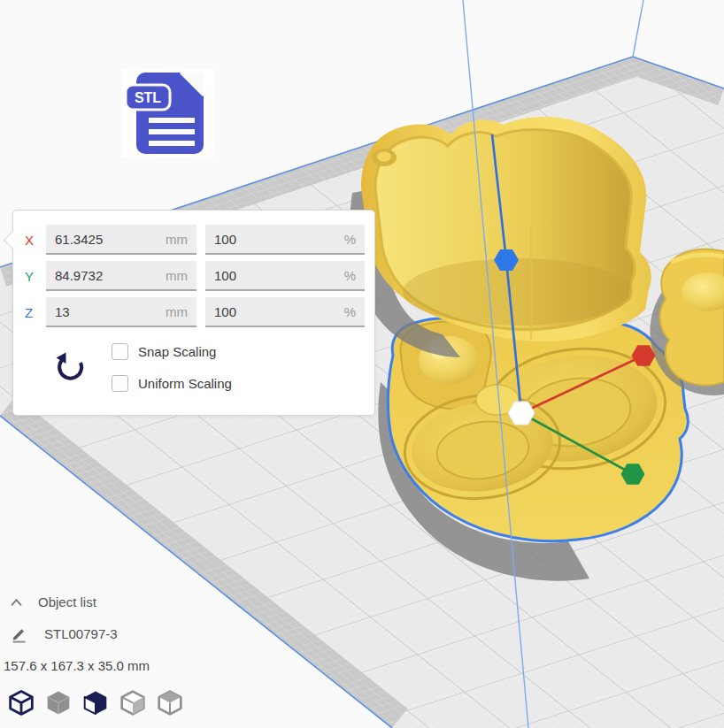  What do you see at coordinates (638, 28) in the screenshot?
I see `build-volume-corner-line` at bounding box center [638, 28].